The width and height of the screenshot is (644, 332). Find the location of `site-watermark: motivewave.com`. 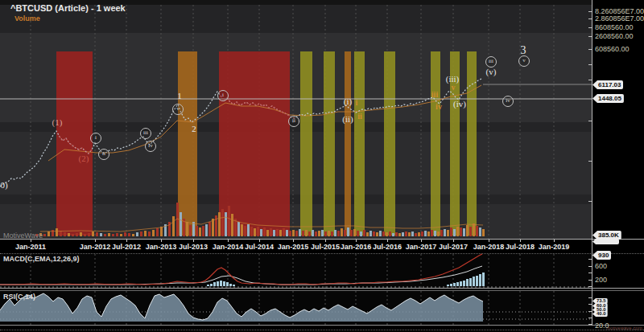

site-watermark: motivewave.com is located at coordinates (625, 328).